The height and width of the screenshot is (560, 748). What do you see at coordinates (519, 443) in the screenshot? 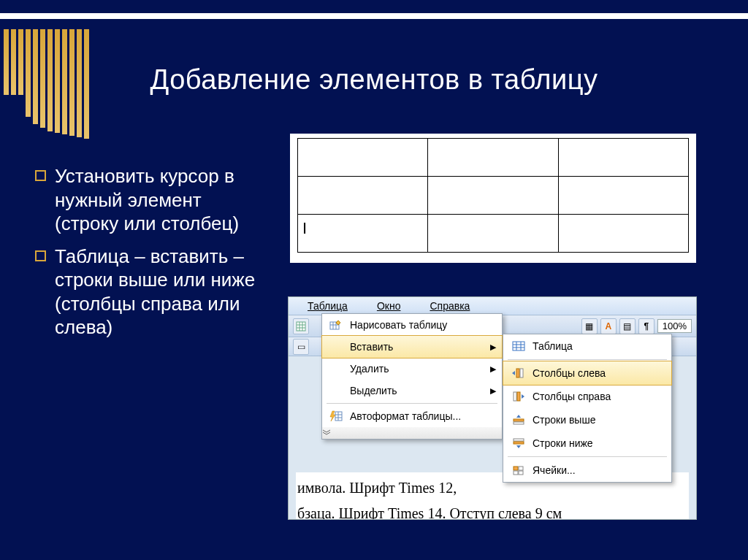
I see `rows-below-icon` at bounding box center [519, 443].